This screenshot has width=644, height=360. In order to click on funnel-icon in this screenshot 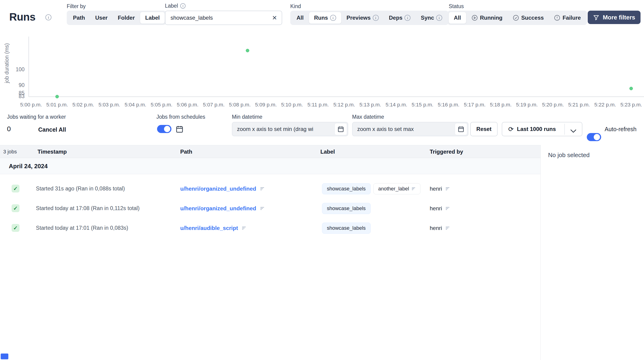, I will do `click(596, 17)`.